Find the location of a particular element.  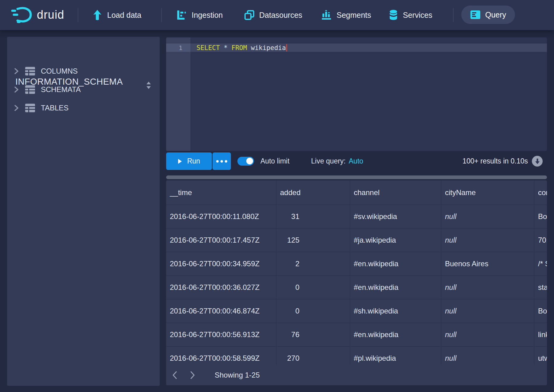

sql-token: SELECT is located at coordinates (208, 48).